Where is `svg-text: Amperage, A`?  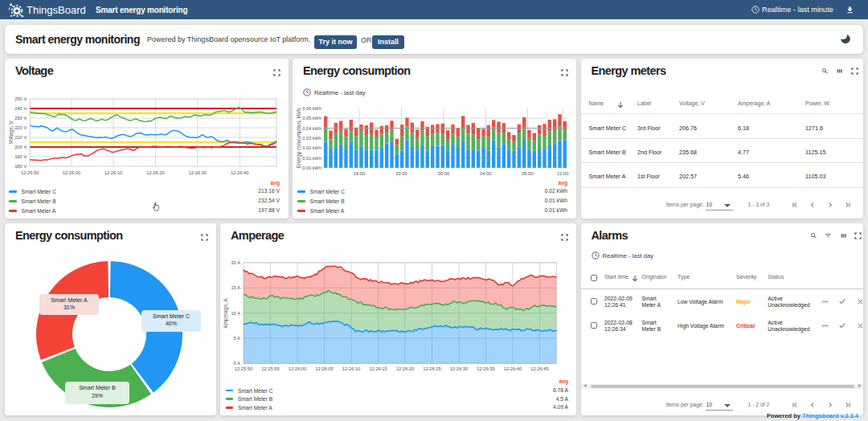 svg-text: Amperage, A is located at coordinates (226, 313).